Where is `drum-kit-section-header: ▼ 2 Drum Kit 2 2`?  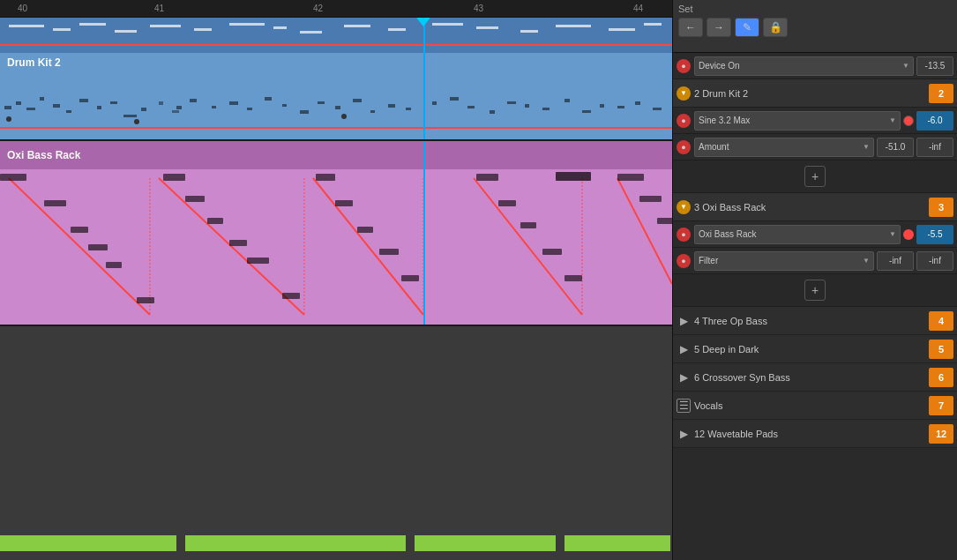 drum-kit-section-header: ▼ 2 Drum Kit 2 2 is located at coordinates (815, 93).